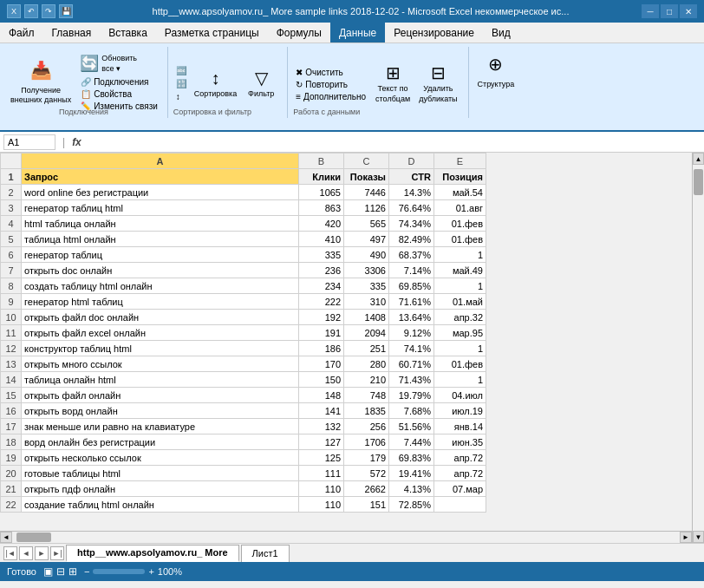 The height and width of the screenshot is (588, 704). Describe the element at coordinates (322, 208) in the screenshot. I see `cell: 863` at that location.